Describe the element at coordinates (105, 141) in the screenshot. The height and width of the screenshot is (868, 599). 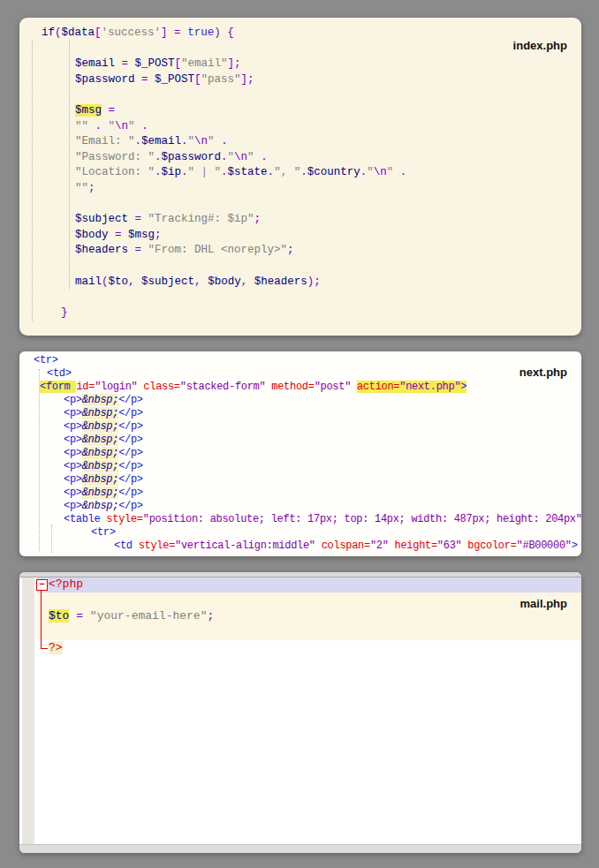
I see `code-token: "Email: "` at that location.